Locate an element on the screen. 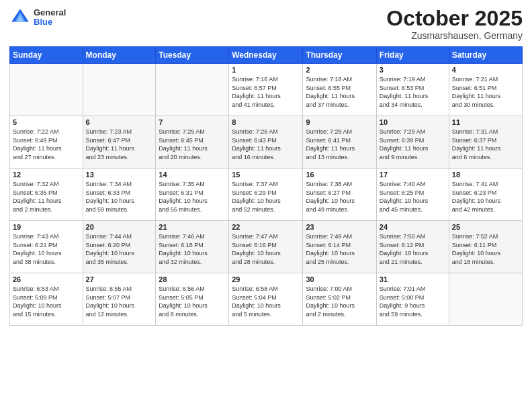 The width and height of the screenshot is (532, 411). calendar-header-row: SundayMondayTuesdayWednesdayThursdayFrid… is located at coordinates (266, 55).